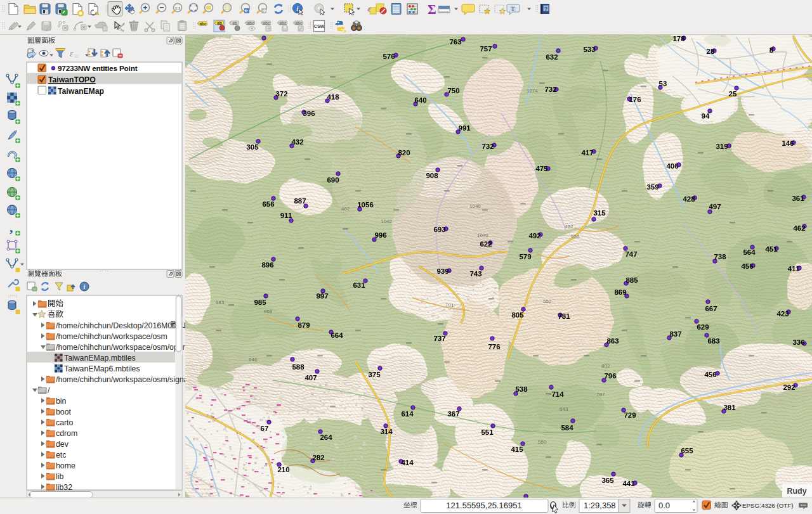 The image size is (812, 514). I want to click on svg-text: cdrom, so click(67, 434).